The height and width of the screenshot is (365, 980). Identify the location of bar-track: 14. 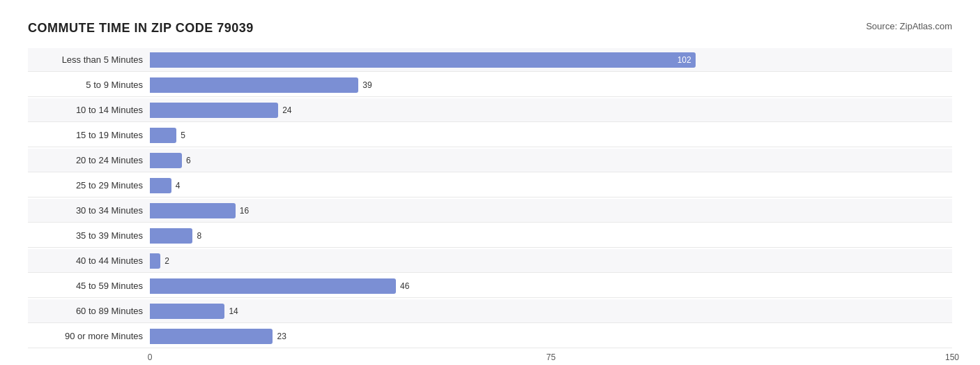
(551, 311).